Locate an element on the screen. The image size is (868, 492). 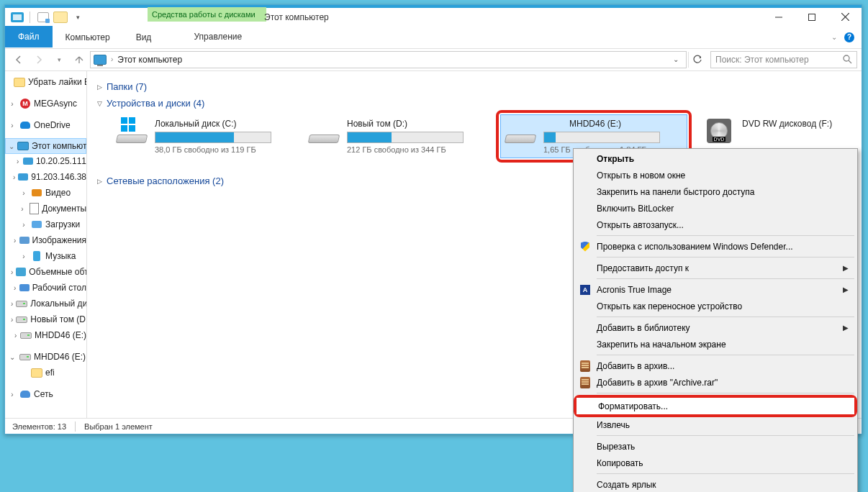
nav-item-mega: ›MMEGAsync is located at coordinates (46, 104).